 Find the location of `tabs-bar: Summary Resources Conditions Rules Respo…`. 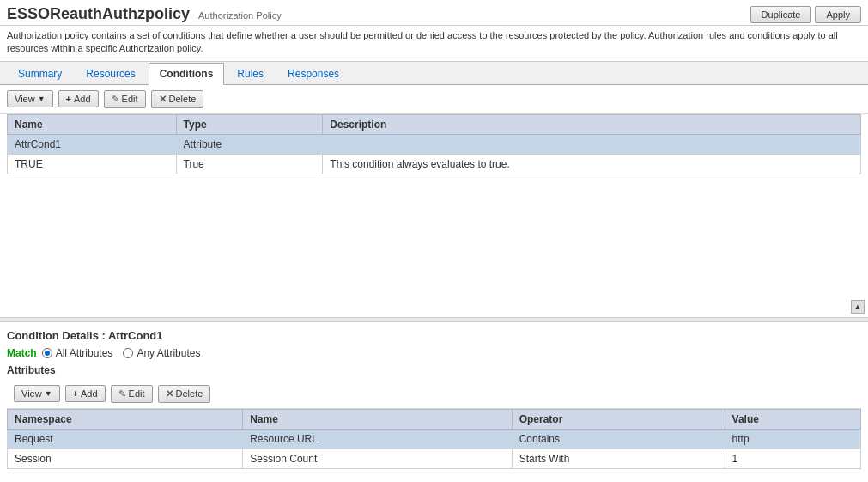

tabs-bar: Summary Resources Conditions Rules Respo… is located at coordinates (434, 74).